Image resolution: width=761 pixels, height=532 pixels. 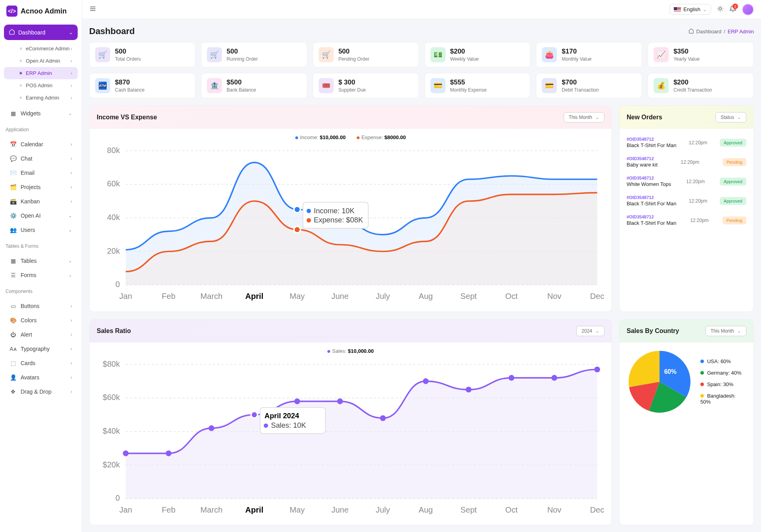 What do you see at coordinates (720, 10) in the screenshot?
I see `theme-toggle-button` at bounding box center [720, 10].